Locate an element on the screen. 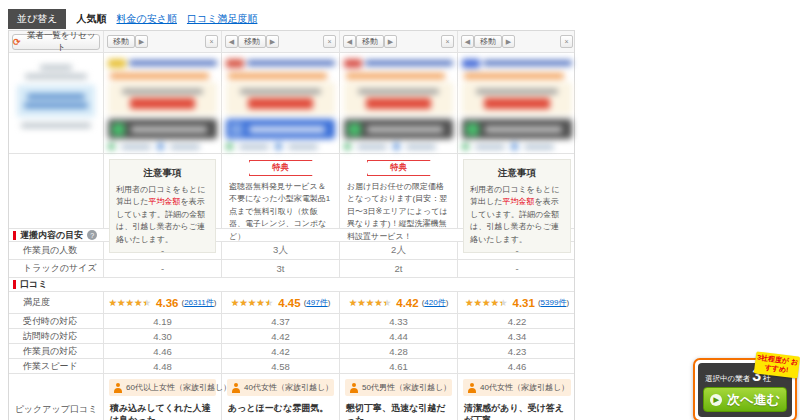  review-cell-2: 40代女性（家族引越し） あっとほーむな雰囲気。 お兄さん二人組が、とにかく優し… is located at coordinates (281, 397).